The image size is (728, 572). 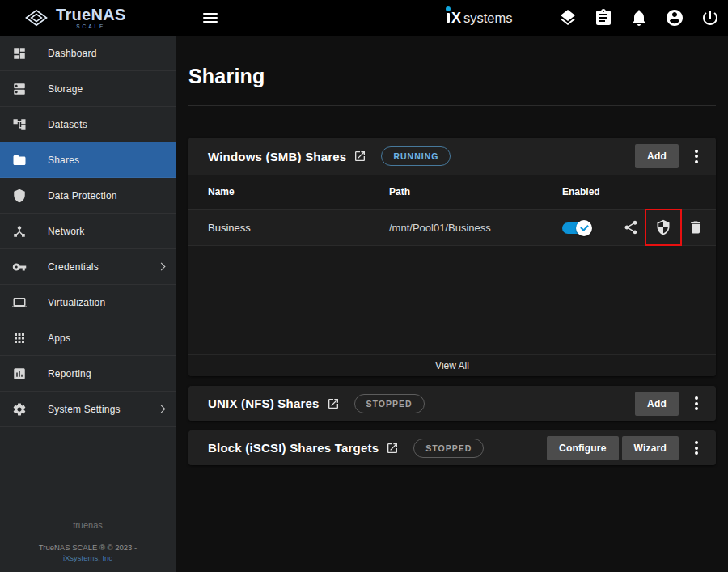 I want to click on share-icon, so click(x=631, y=227).